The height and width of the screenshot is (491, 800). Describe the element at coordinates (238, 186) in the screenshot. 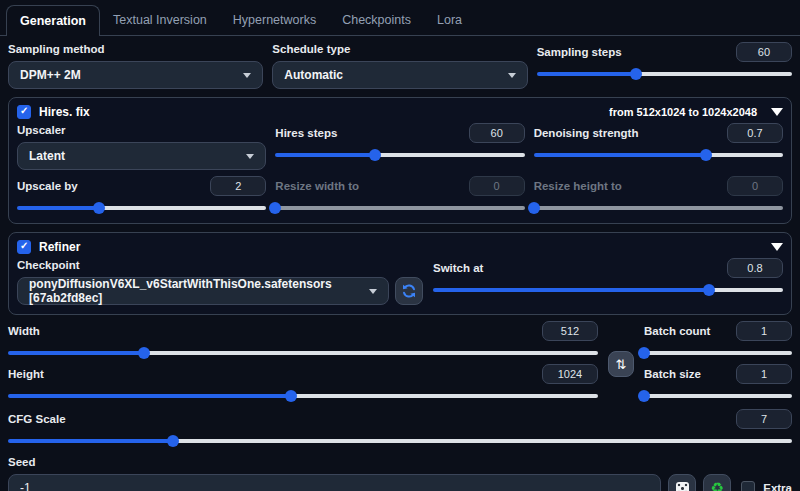

I see `upscale-by-value: 2` at that location.